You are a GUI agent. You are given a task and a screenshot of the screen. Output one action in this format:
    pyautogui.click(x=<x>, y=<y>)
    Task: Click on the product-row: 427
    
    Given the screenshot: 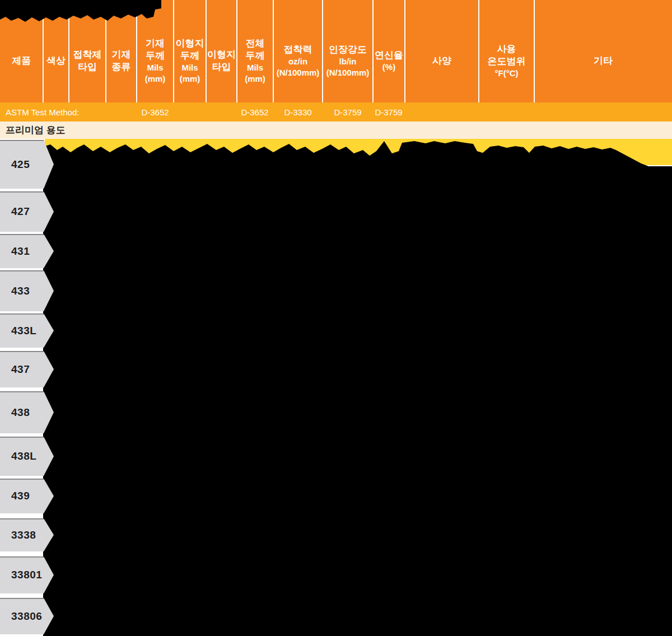 What is the action you would take?
    pyautogui.click(x=27, y=212)
    